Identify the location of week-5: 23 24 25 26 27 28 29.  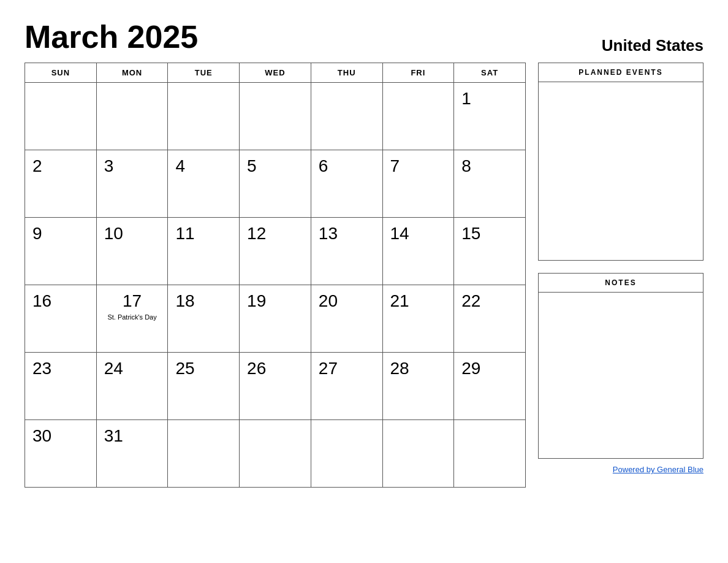
(276, 386).